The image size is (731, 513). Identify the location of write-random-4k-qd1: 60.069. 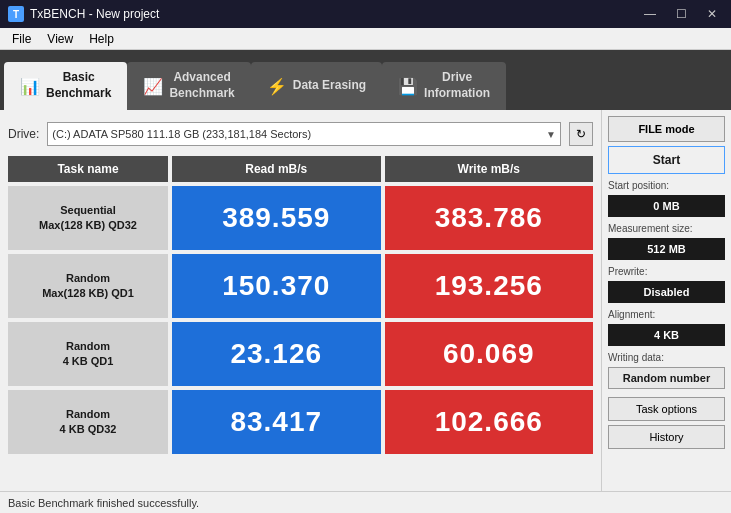
(490, 354).